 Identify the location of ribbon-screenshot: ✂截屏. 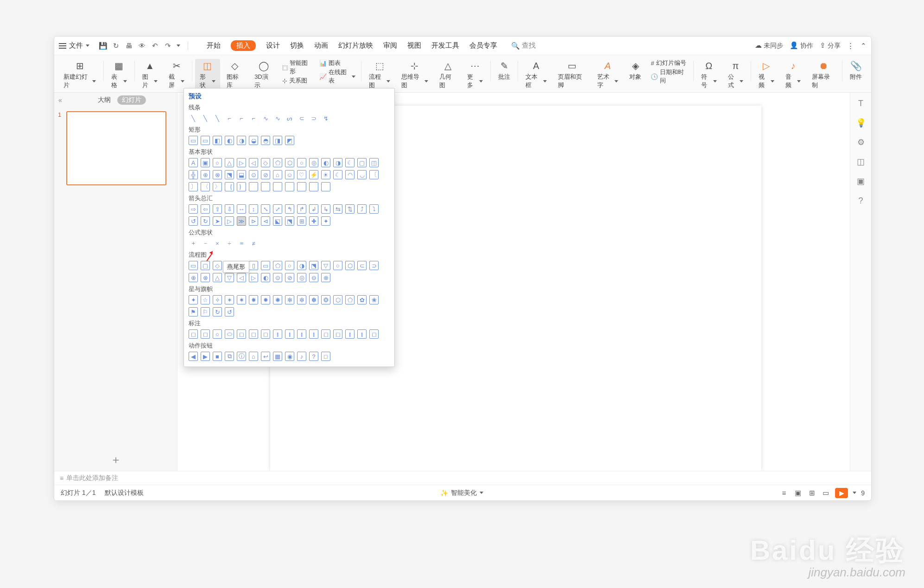
(177, 75).